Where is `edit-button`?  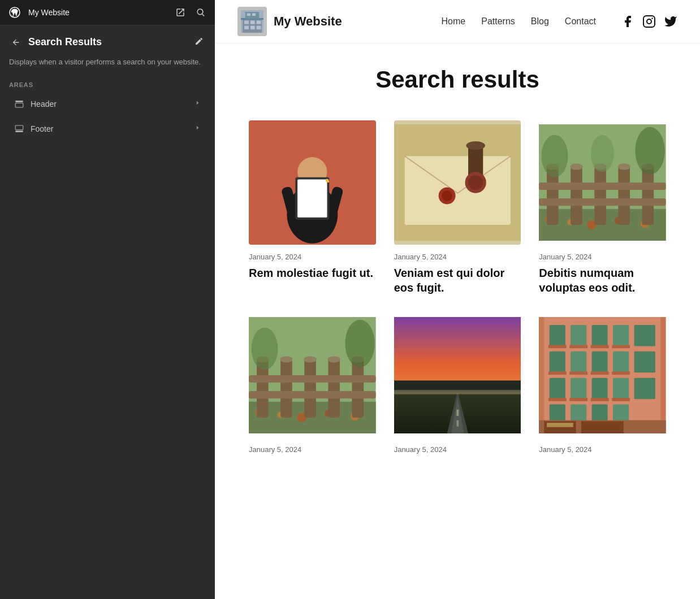
edit-button is located at coordinates (199, 42).